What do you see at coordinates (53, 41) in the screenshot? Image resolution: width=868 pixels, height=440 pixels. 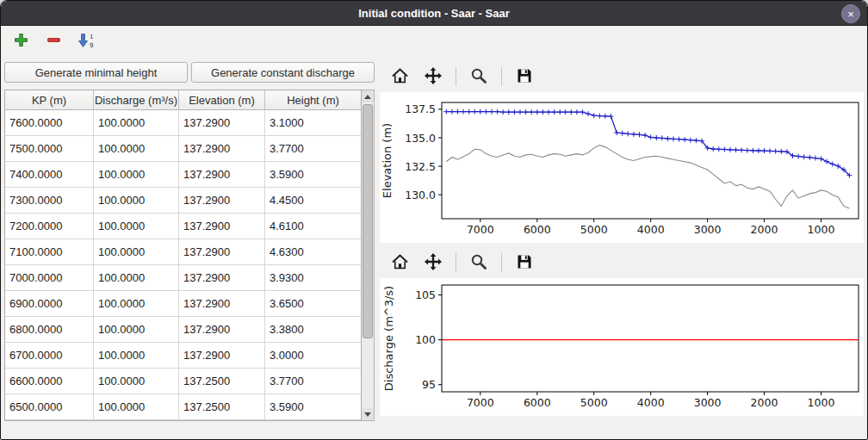 I see `remove-row-button` at bounding box center [53, 41].